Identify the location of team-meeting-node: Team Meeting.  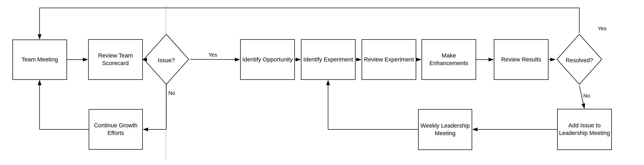
(40, 60).